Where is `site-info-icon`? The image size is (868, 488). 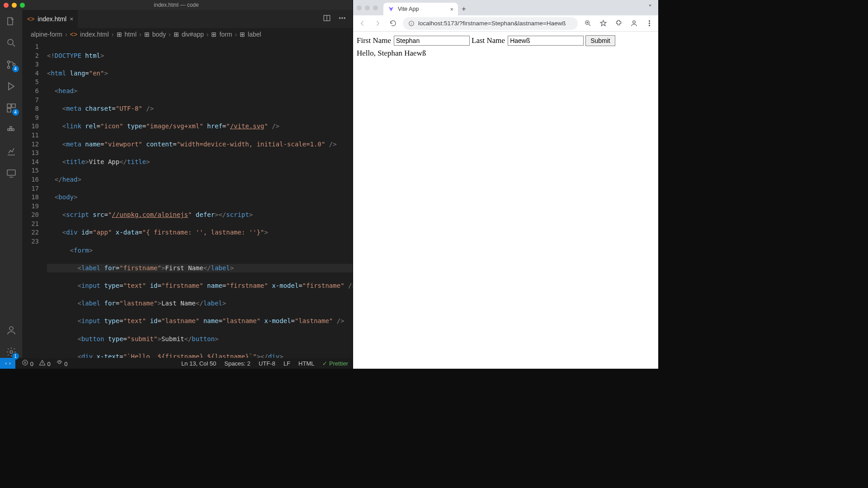 site-info-icon is located at coordinates (411, 23).